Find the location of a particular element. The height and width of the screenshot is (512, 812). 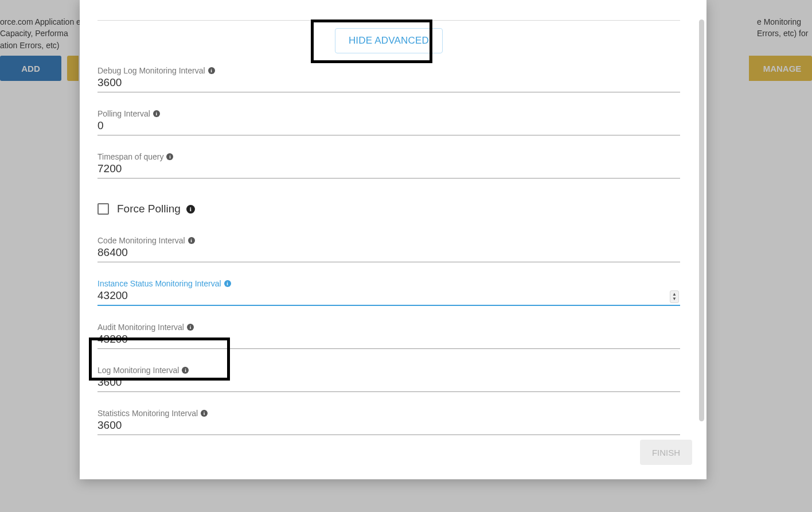

label-text: Force Polling is located at coordinates (149, 209).